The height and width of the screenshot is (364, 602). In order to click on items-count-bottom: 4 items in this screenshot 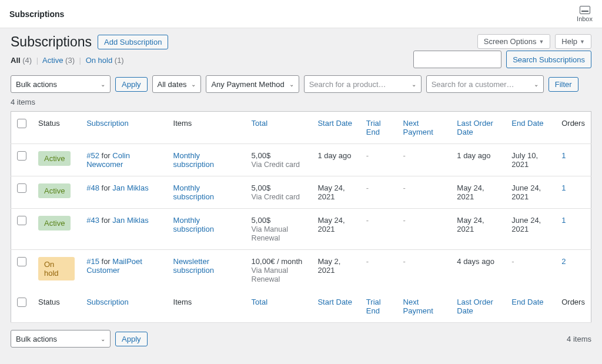, I will do `click(579, 339)`.